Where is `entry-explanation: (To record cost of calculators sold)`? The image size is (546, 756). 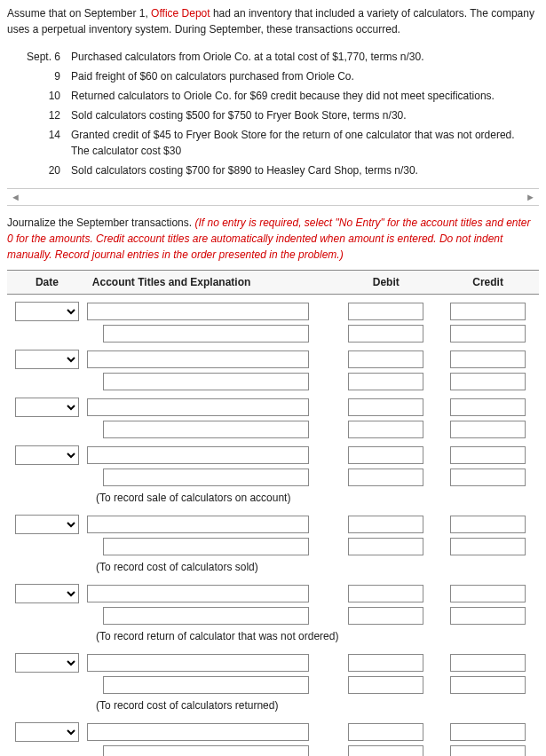
entry-explanation: (To record cost of calculators sold) is located at coordinates (318, 567).